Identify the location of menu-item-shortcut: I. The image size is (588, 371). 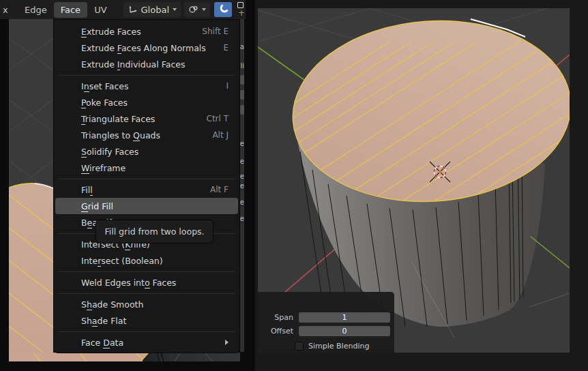
(227, 86).